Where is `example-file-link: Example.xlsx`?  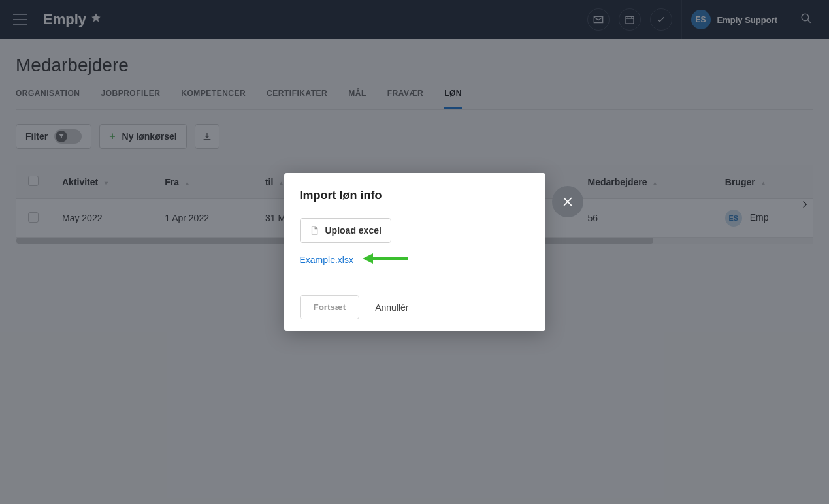 example-file-link: Example.xlsx is located at coordinates (327, 260).